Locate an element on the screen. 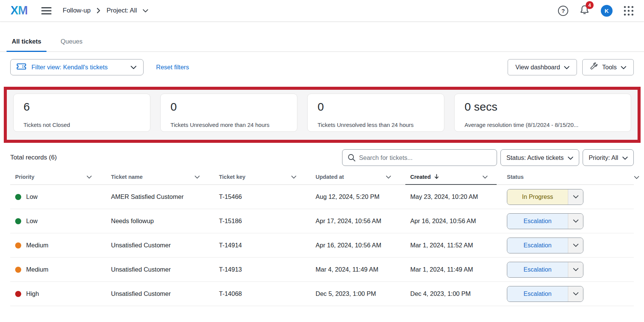 Image resolution: width=644 pixels, height=322 pixels. updated-at-cell: Mar 4, 2024, 11:49 AM is located at coordinates (358, 270).